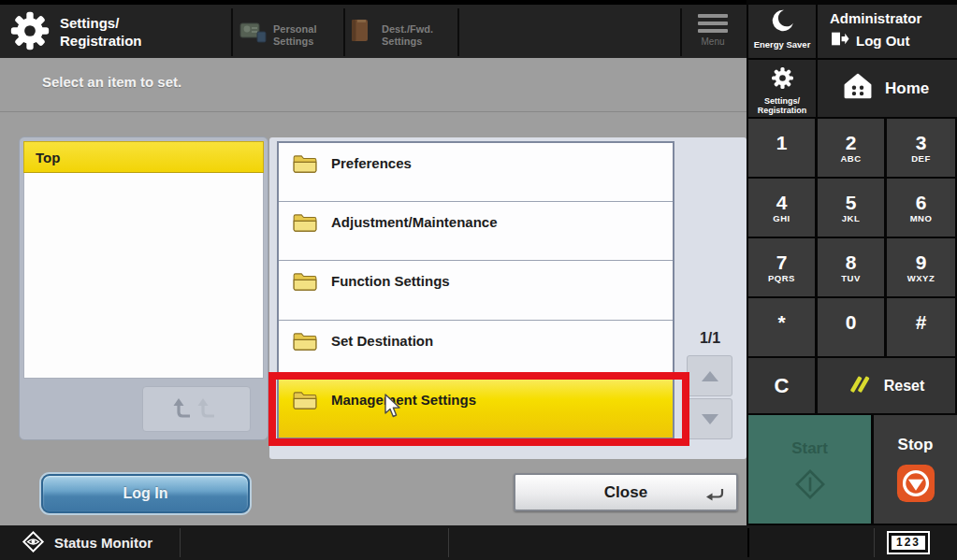  I want to click on triangle-down-icon, so click(710, 419).